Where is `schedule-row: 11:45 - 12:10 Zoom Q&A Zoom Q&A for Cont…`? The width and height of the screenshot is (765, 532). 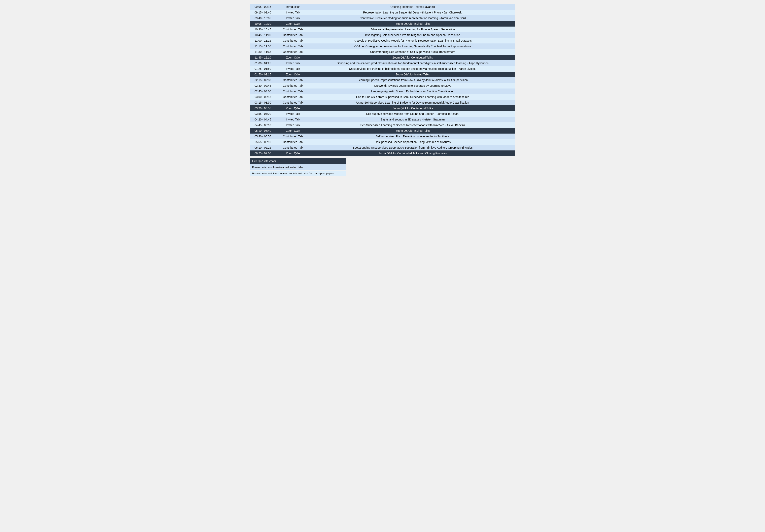 schedule-row: 11:45 - 12:10 Zoom Q&A Zoom Q&A for Cont… is located at coordinates (382, 57).